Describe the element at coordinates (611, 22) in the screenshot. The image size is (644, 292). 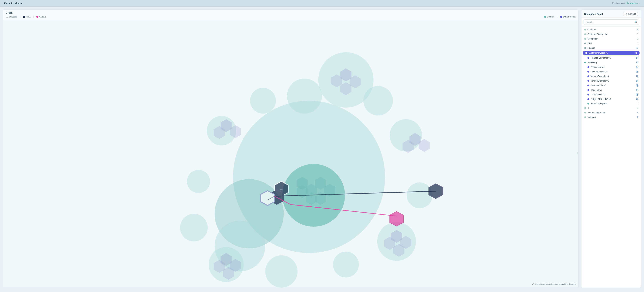
I see `search-wrap: 🔍` at that location.